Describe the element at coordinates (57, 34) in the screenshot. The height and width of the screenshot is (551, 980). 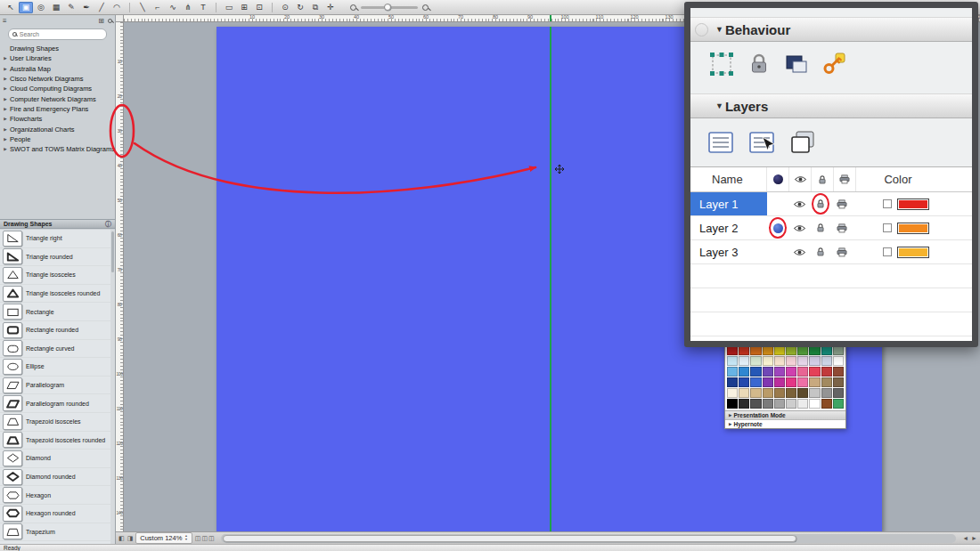
I see `search-box` at that location.